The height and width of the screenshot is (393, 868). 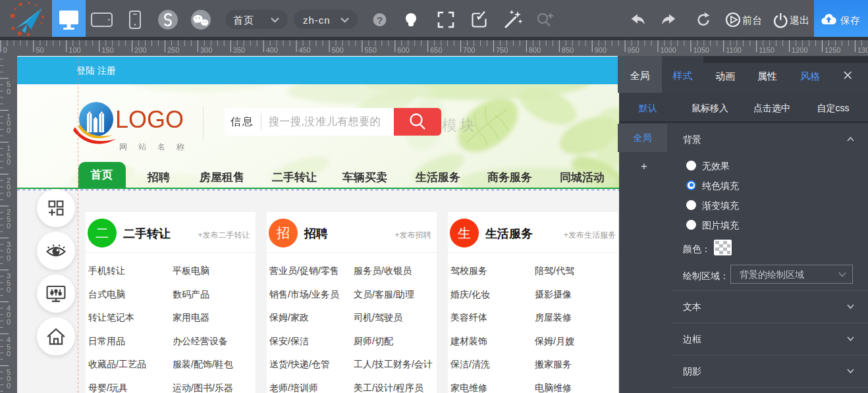 What do you see at coordinates (206, 50) in the screenshot?
I see `svg-text: 300` at bounding box center [206, 50].